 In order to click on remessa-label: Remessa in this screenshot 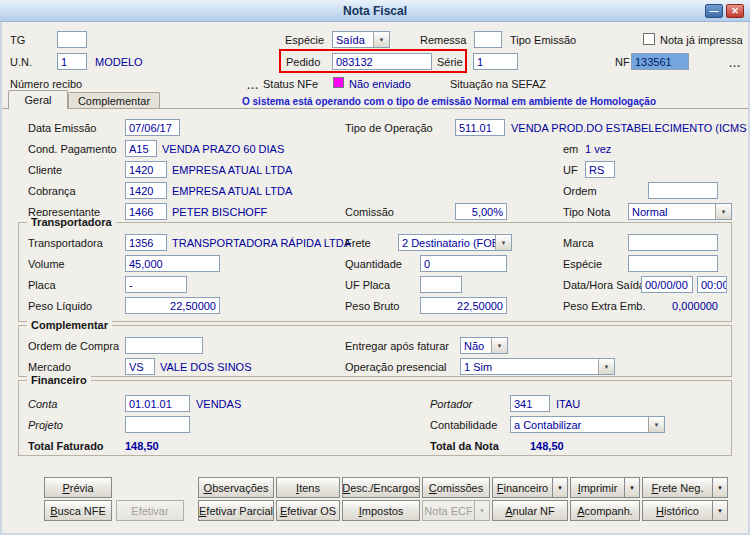, I will do `click(443, 40)`.